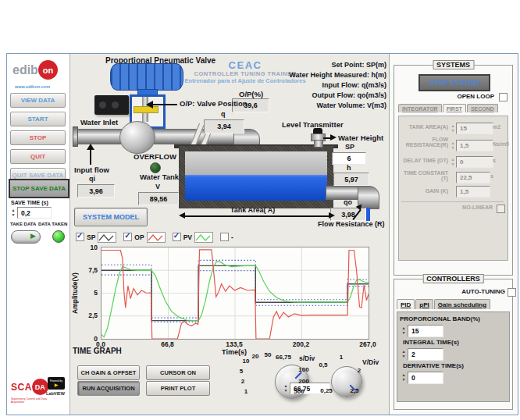 This screenshot has width=520, height=420. I want to click on header-legend-line-input-flow-q-m3-s: Input Flow: q(m3/s), so click(316, 86).